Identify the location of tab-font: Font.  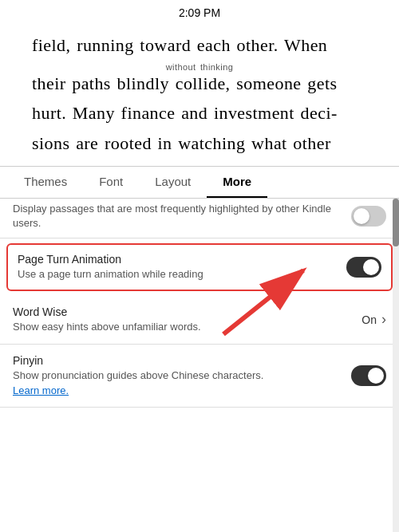
(111, 182).